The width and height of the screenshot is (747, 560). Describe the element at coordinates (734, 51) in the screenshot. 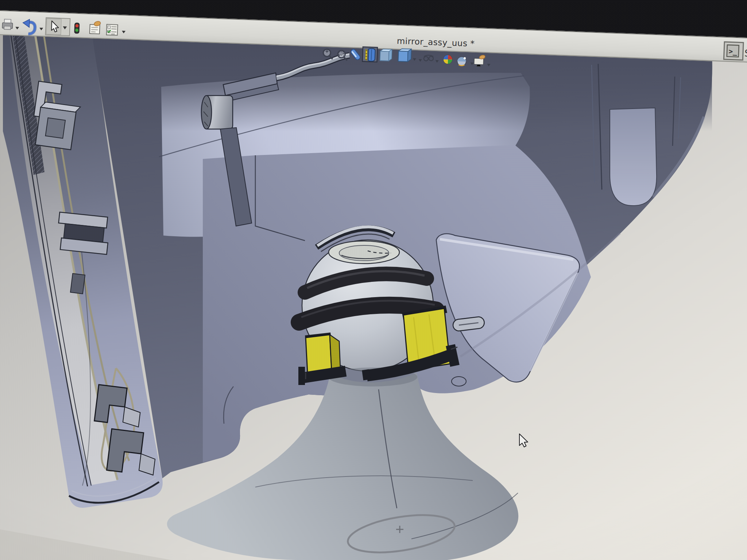

I see `terminal-overlay-button: >_` at that location.